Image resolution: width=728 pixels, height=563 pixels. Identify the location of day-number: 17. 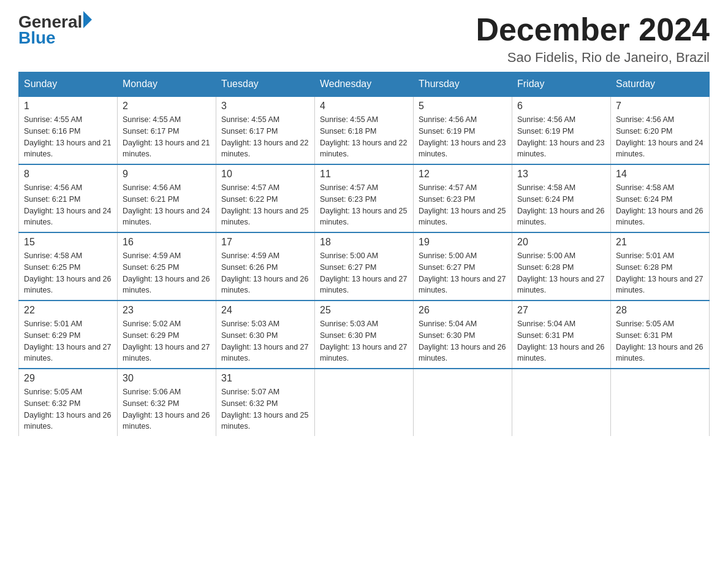
(265, 242).